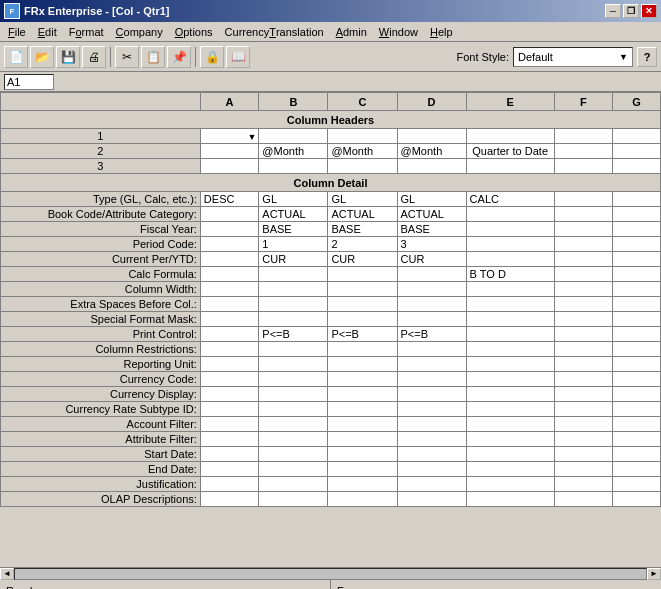 The height and width of the screenshot is (589, 661). I want to click on cell-cf-c, so click(362, 274).